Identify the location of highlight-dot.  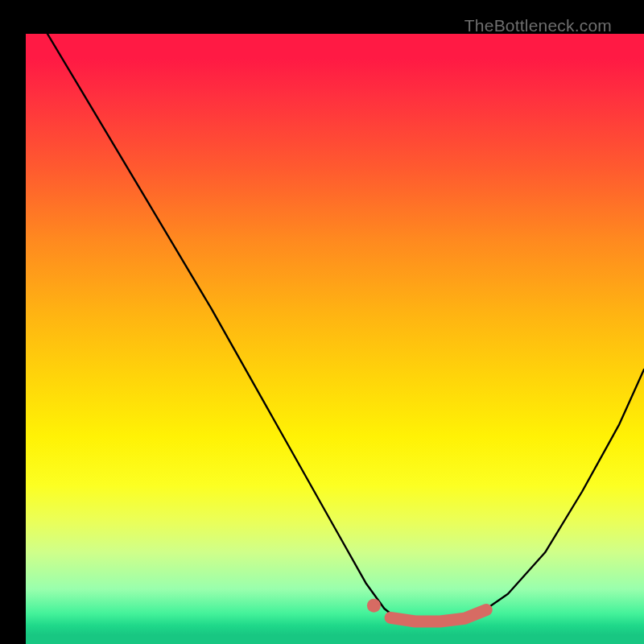
(374, 605).